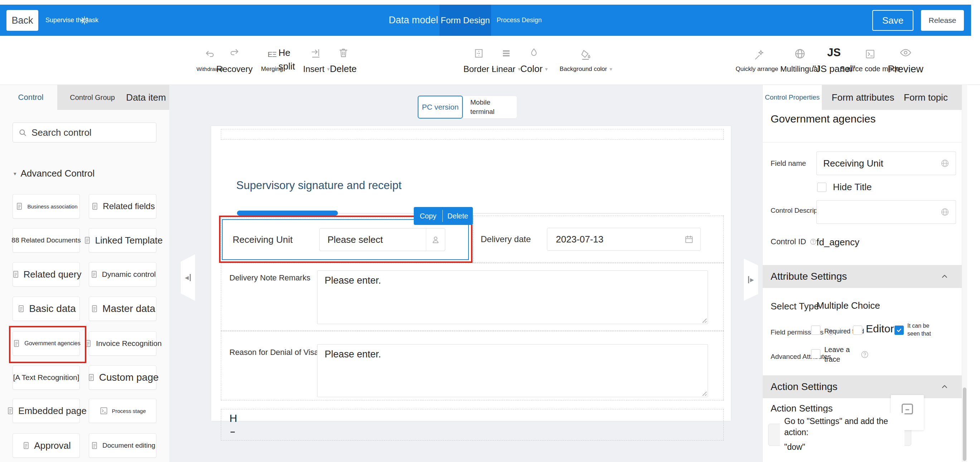  I want to click on panel-tab-control-properties: Control Properties, so click(792, 97).